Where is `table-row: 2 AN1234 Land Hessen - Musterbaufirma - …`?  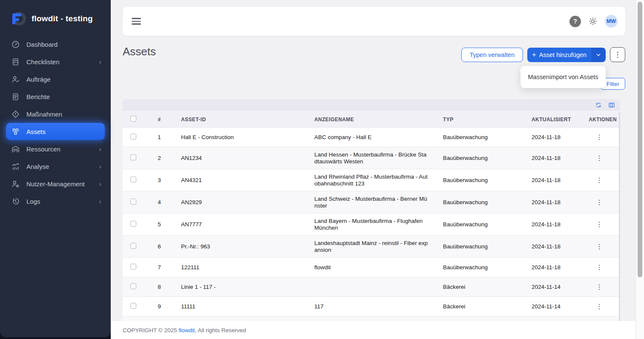
table-row: 2 AN1234 Land Hessen - Musterbaufirma - … is located at coordinates (371, 158).